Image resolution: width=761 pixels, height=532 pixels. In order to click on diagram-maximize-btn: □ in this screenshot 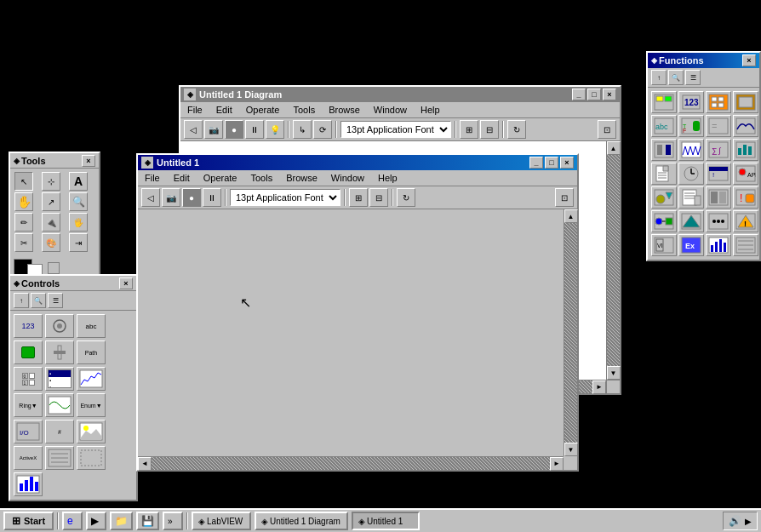, I will do `click(594, 94)`.